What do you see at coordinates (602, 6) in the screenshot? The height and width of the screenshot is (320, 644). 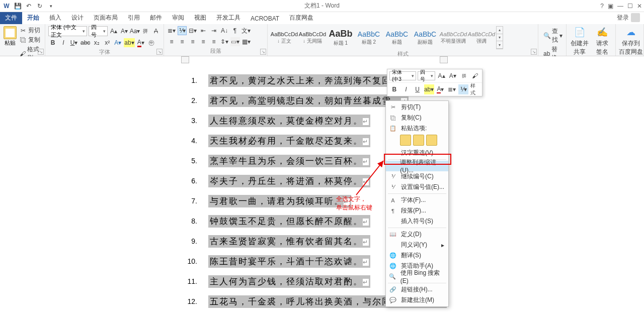 I see `help-icon: ?` at bounding box center [602, 6].